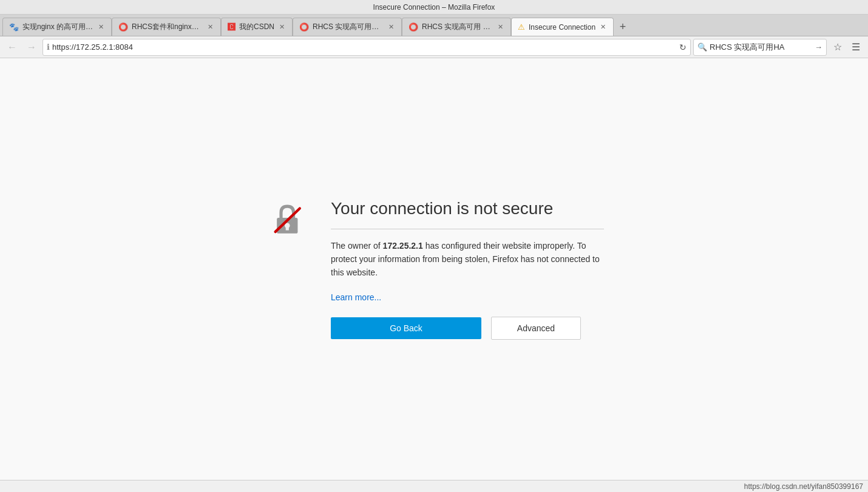 This screenshot has height=492, width=868. Describe the element at coordinates (364, 47) in the screenshot. I see `address-input` at that location.